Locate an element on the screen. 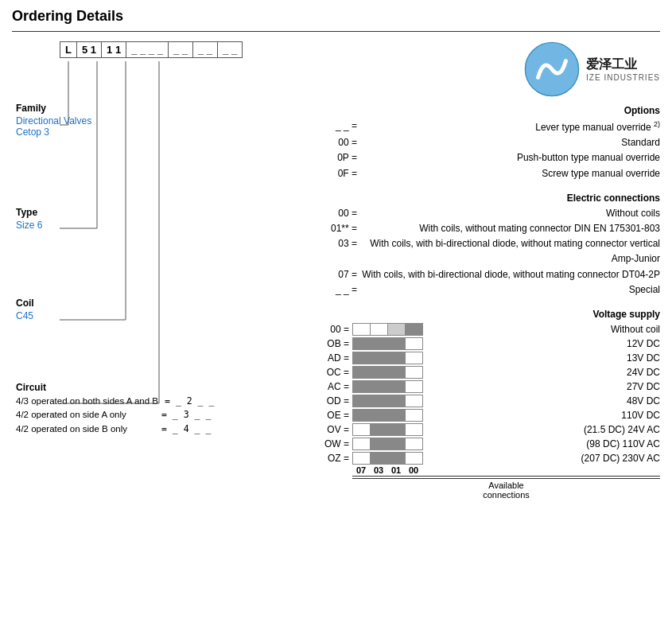 The width and height of the screenshot is (672, 642). voltage-desc-2: 13V DC is located at coordinates (542, 358).